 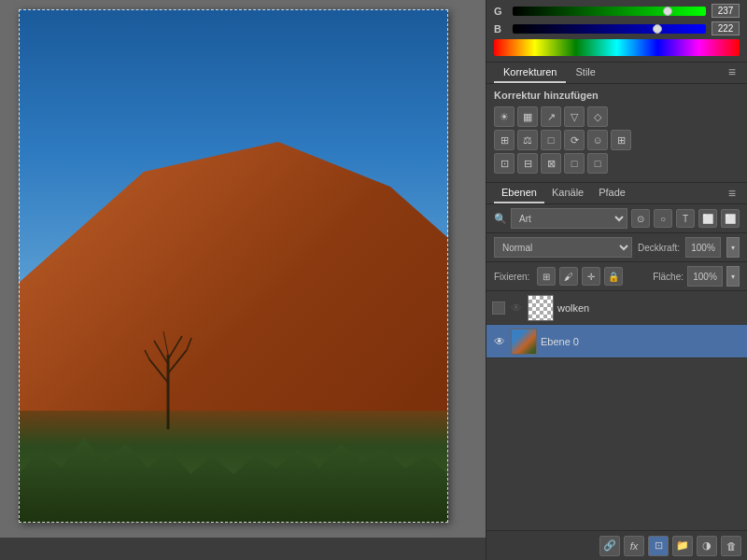 I want to click on g-label: G, so click(x=500, y=11).